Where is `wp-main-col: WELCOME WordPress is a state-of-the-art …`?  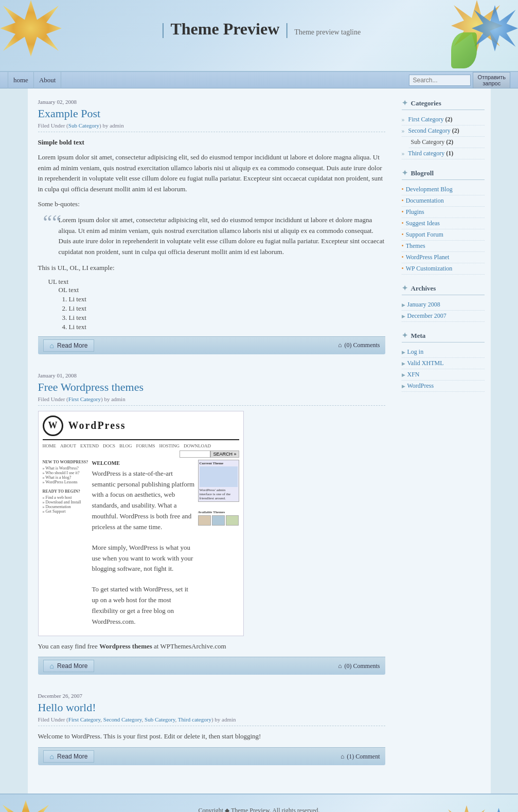
wp-main-col: WELCOME WordPress is a state-of-the-art … is located at coordinates (144, 546).